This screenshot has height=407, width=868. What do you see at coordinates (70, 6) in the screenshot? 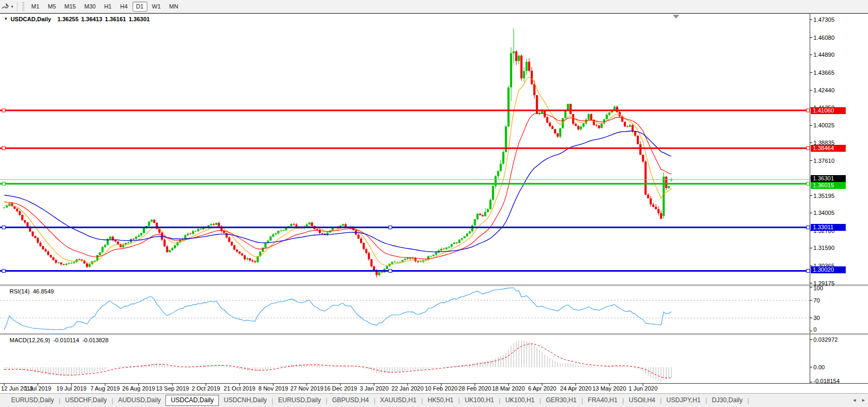
I see `timeframe-button-m15: M15` at bounding box center [70, 6].